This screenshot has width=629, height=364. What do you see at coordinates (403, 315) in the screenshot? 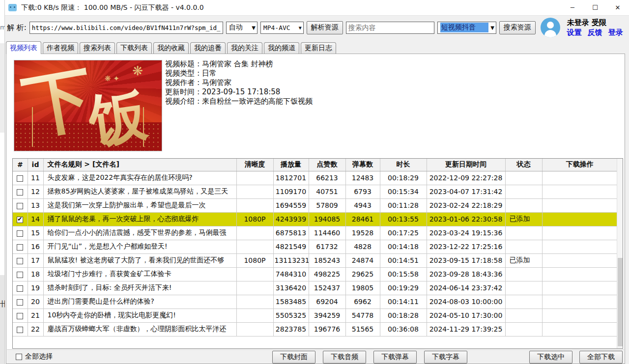
I see `cell: 00:18:28` at bounding box center [403, 315].